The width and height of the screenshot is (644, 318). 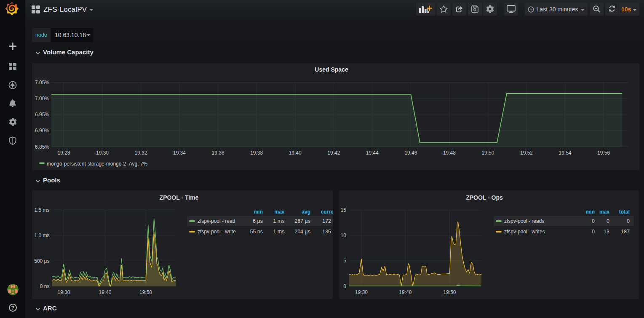 I want to click on svg-text: 15, so click(x=344, y=210).